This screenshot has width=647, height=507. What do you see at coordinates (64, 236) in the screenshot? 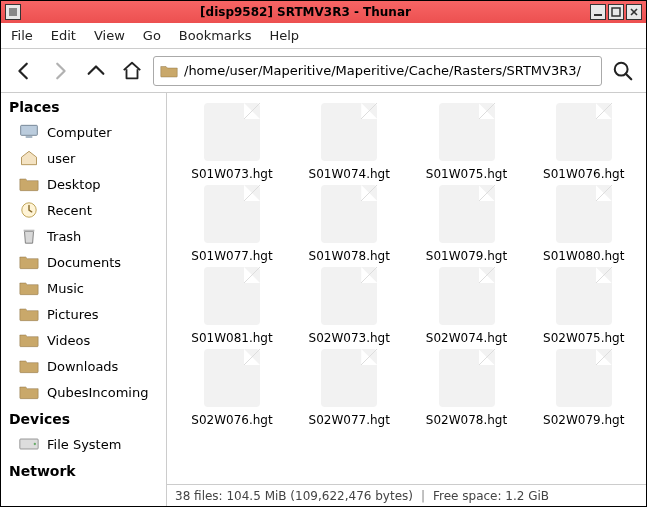
I see `sidebar-item-label: Trash` at bounding box center [64, 236].